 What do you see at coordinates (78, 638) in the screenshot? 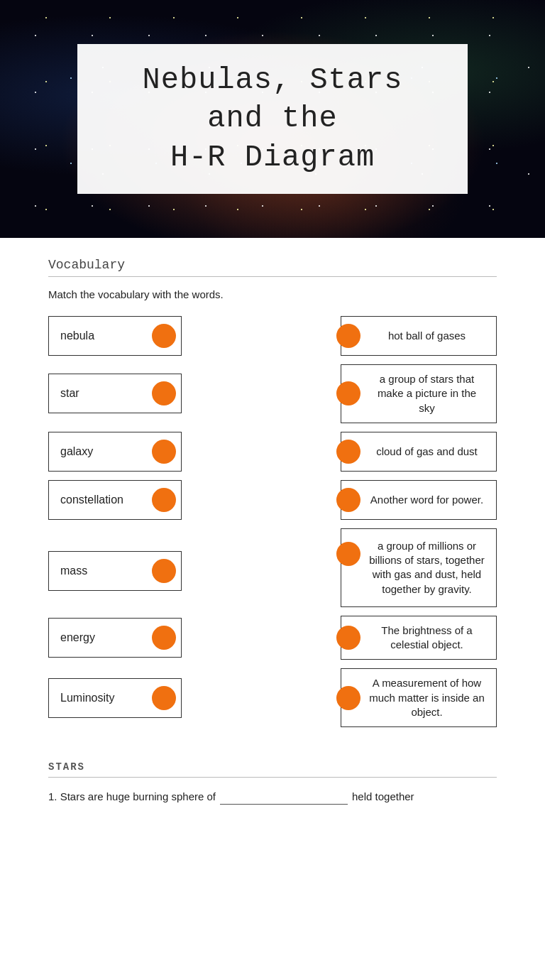
I see `term-energy-label: energy` at bounding box center [78, 638].